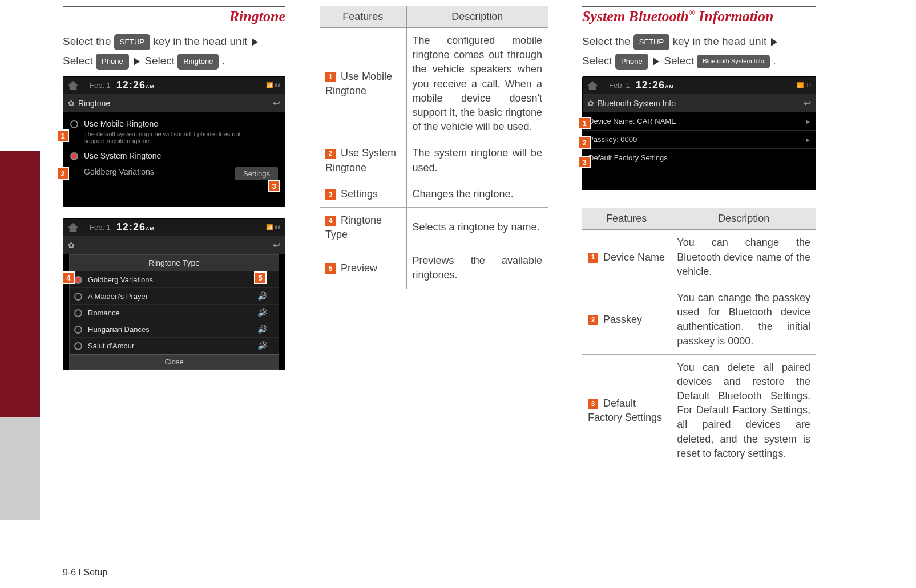 This screenshot has width=916, height=588. Describe the element at coordinates (174, 132) in the screenshot. I see `option-use-mobile-ringtone: Use Mobile Ringtone The default system r…` at that location.